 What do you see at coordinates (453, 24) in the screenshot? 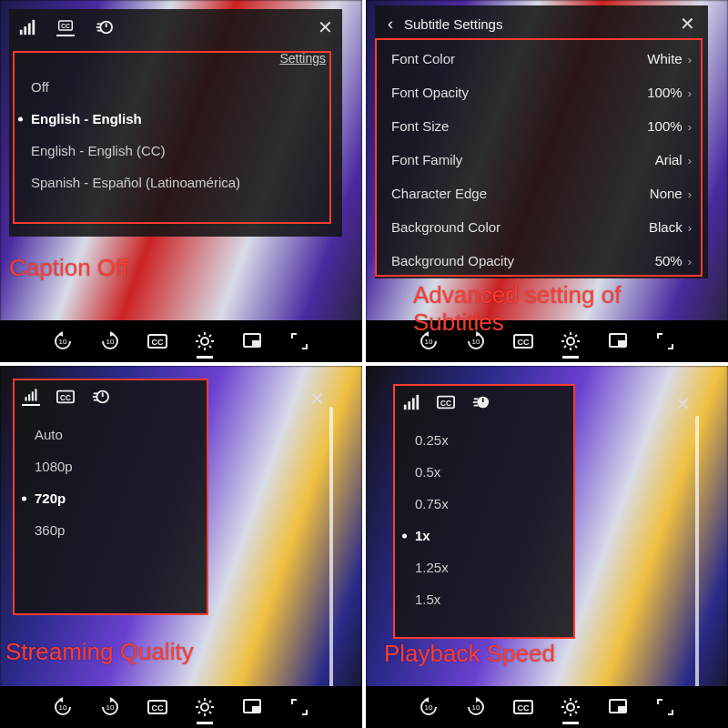
I see `panel-title: Subtitle Settings` at bounding box center [453, 24].